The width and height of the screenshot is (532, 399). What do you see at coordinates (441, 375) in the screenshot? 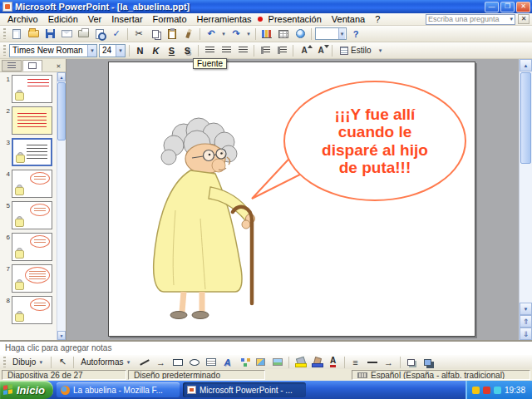
I see `status-language: Español (España - alfab. tradicional)` at bounding box center [441, 375].